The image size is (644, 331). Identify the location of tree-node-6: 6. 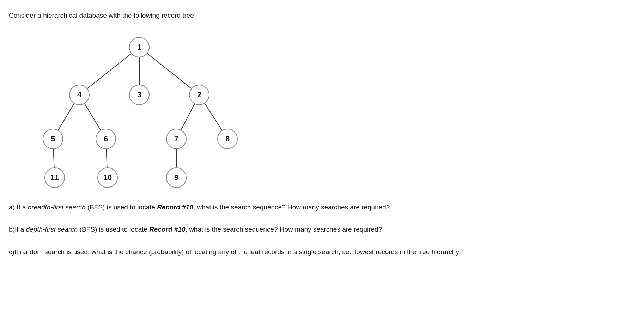
(106, 139).